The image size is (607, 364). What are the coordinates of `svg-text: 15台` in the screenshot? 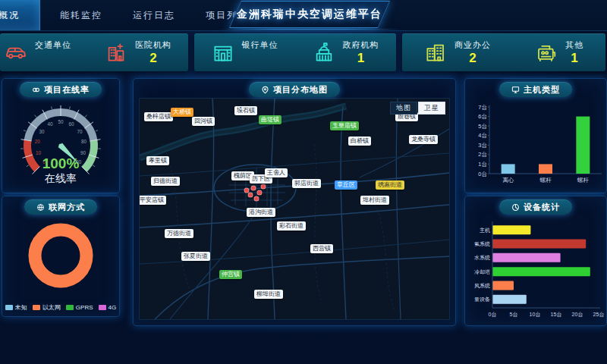 It's located at (557, 315).